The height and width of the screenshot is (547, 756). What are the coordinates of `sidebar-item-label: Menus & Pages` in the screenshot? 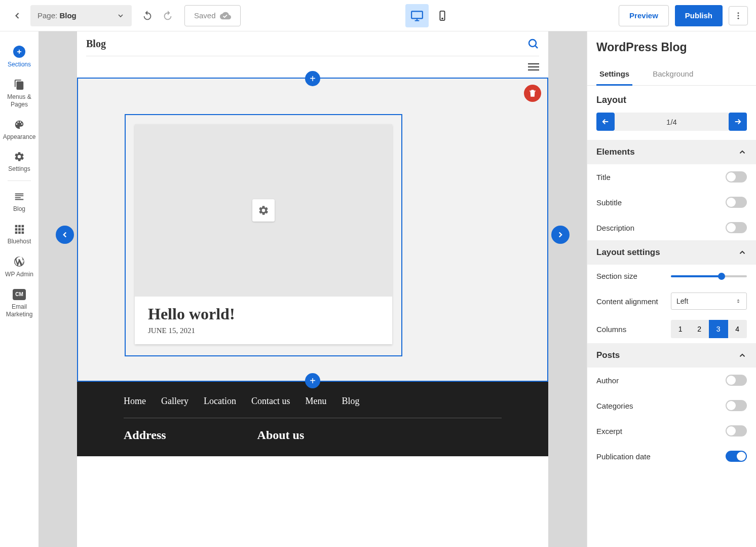 It's located at (19, 101).